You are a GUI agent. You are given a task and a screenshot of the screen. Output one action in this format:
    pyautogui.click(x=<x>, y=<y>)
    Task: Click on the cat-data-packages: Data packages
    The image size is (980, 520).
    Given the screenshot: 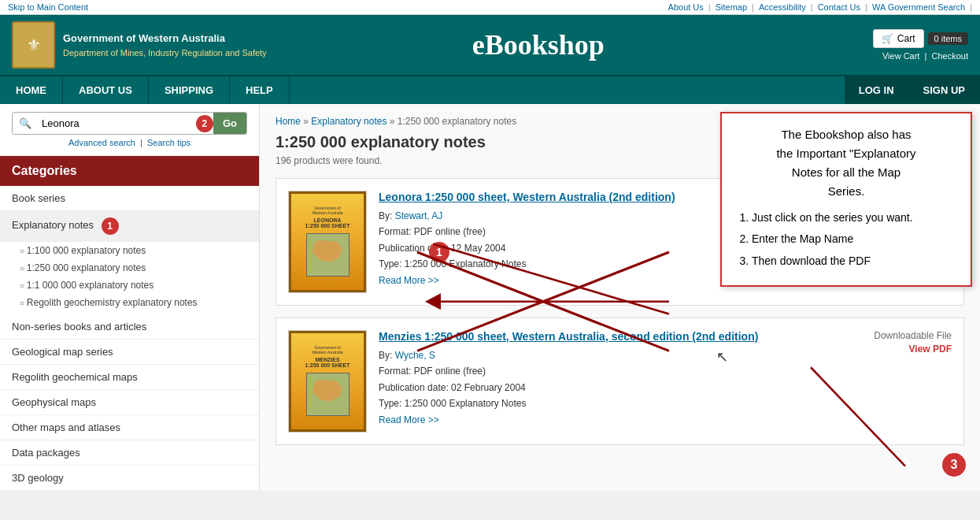 What is the action you would take?
    pyautogui.click(x=129, y=453)
    